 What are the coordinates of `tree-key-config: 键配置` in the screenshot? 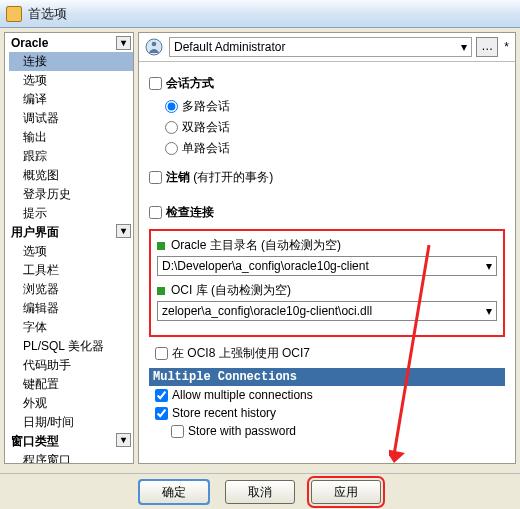 It's located at (71, 384).